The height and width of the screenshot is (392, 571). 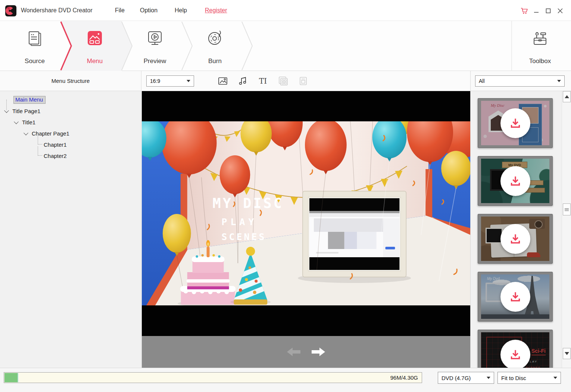 What do you see at coordinates (26, 111) in the screenshot?
I see `tree-item-label: Title Page1` at bounding box center [26, 111].